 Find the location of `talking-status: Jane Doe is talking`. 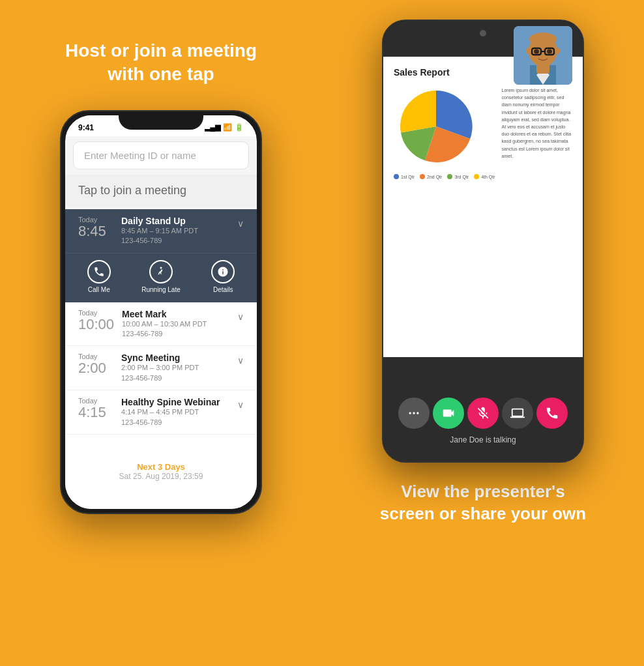

talking-status: Jane Doe is talking is located at coordinates (483, 442).